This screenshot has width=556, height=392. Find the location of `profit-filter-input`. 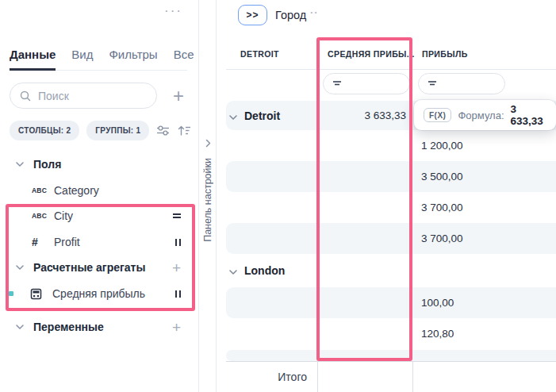

profit-filter-input is located at coordinates (462, 84).